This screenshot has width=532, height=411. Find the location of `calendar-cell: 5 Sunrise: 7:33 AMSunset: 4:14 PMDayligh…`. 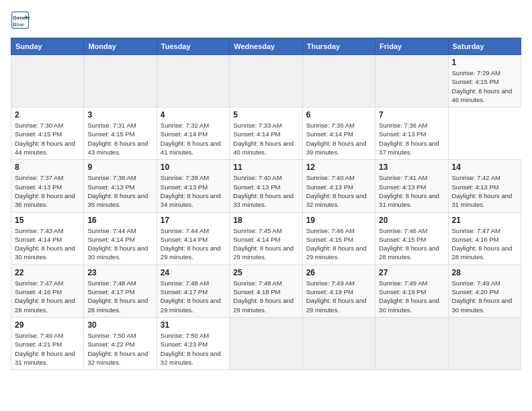

calendar-cell: 5 Sunrise: 7:33 AMSunset: 4:14 PMDayligh… is located at coordinates (266, 134).